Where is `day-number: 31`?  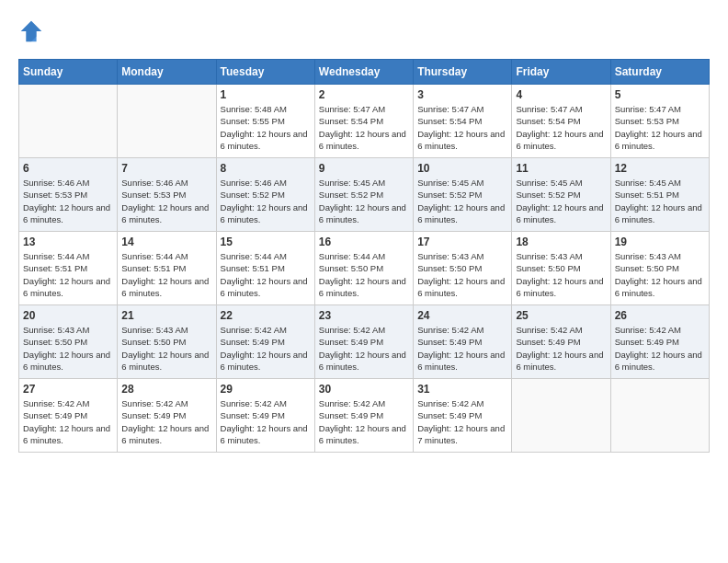
day-number: 31 is located at coordinates (462, 389).